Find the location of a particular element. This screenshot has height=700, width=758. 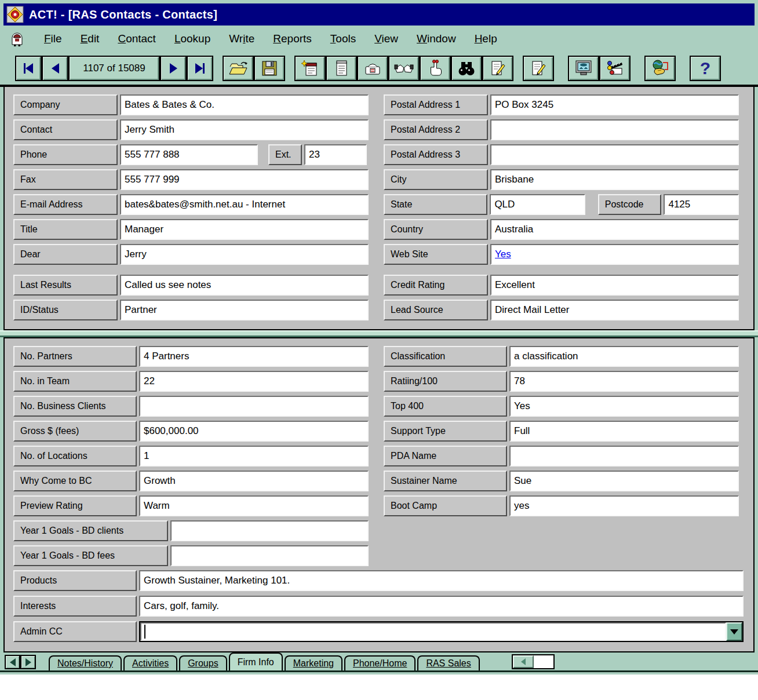

phone-label-button: Phone is located at coordinates (65, 155).